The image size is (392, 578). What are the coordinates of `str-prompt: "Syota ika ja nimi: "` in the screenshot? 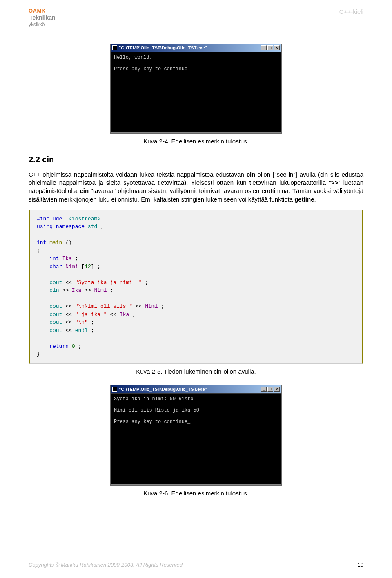 It's located at (109, 283).